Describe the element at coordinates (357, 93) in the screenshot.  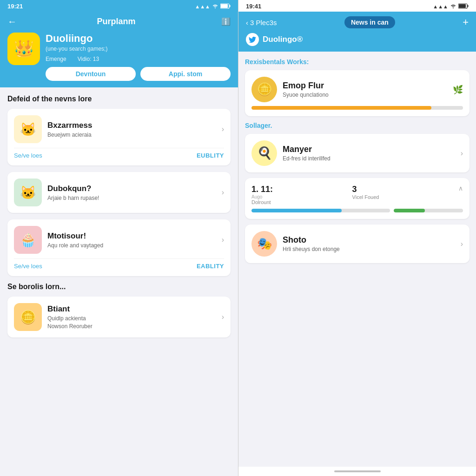
I see `right-card-emop: 🪙 Emop Flur Syuoe qunclationo 🌿` at that location.